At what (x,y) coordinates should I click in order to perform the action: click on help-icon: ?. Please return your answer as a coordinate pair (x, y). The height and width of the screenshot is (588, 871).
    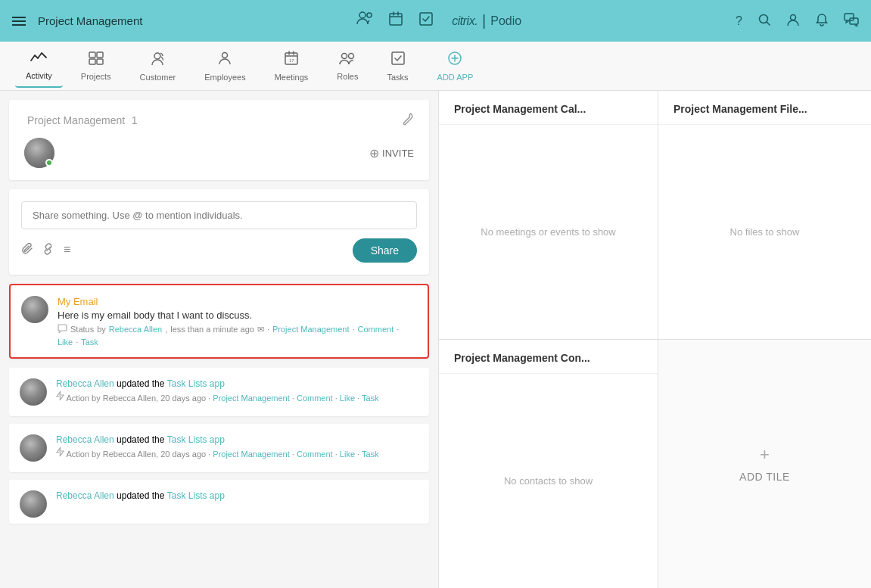
    Looking at the image, I should click on (739, 21).